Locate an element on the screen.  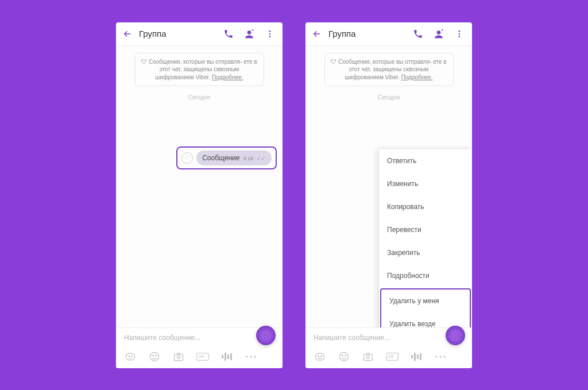
add-person-icon is located at coordinates (439, 34).